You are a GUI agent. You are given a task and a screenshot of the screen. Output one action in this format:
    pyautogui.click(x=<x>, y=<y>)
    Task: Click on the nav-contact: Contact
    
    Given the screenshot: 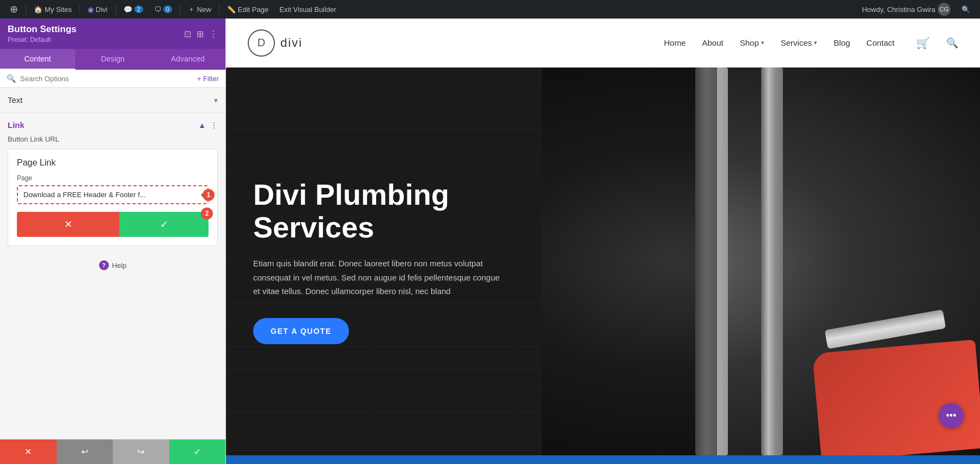 What is the action you would take?
    pyautogui.click(x=880, y=42)
    